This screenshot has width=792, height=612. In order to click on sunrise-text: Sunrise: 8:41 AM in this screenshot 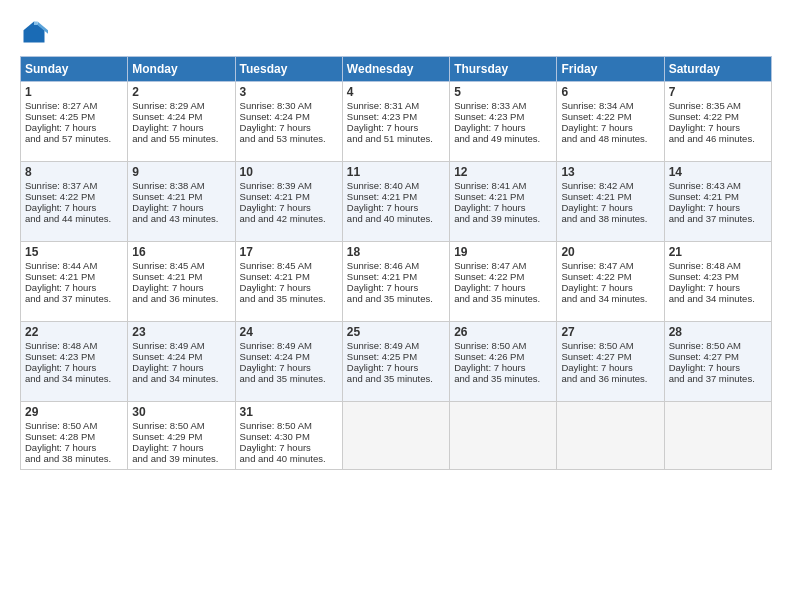, I will do `click(490, 186)`.